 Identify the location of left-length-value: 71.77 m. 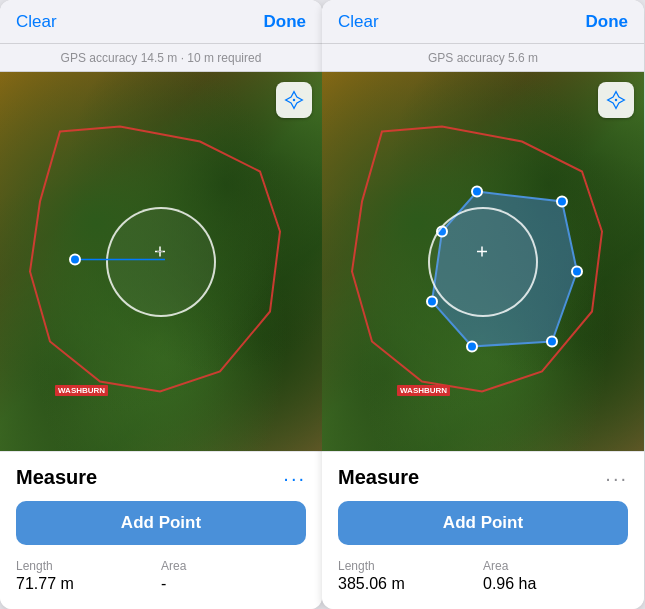
(88, 584).